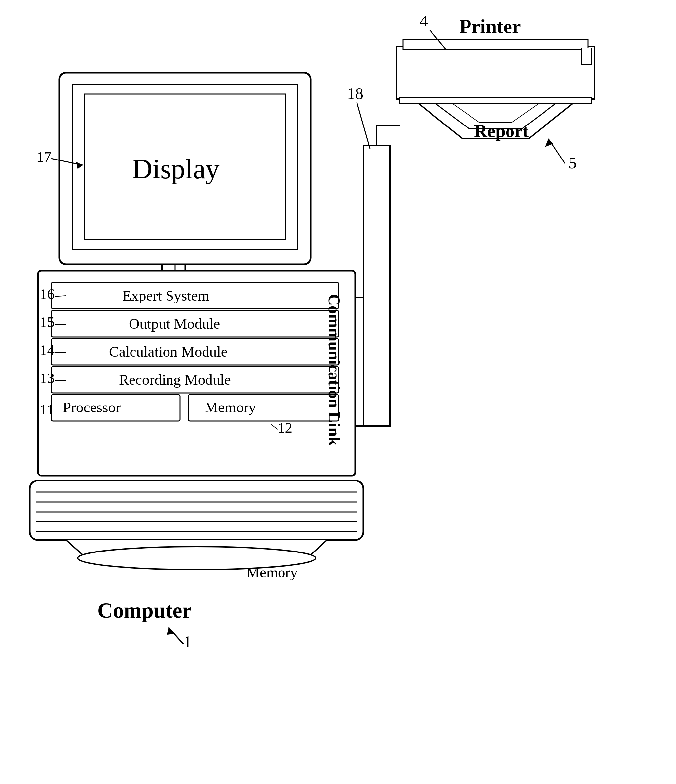 The height and width of the screenshot is (784, 676). Describe the element at coordinates (424, 21) in the screenshot. I see `ref-num-4: 4` at that location.